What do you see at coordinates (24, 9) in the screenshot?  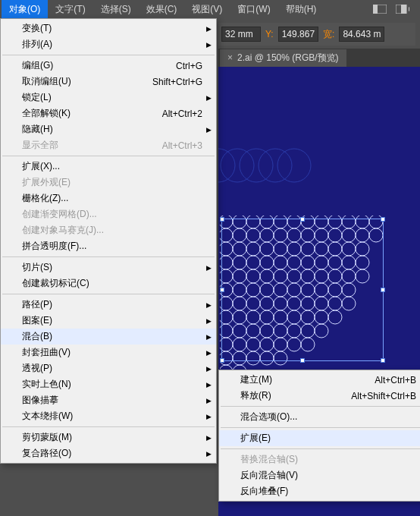 I see `menu-object: 对象(O)` at bounding box center [24, 9].